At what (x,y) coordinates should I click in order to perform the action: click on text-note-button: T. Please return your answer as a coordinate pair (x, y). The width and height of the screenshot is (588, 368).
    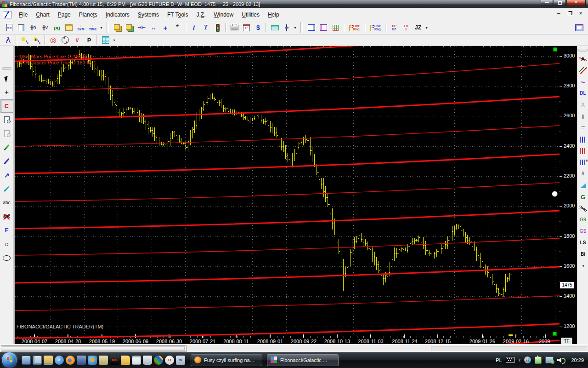
    Looking at the image, I should click on (206, 28).